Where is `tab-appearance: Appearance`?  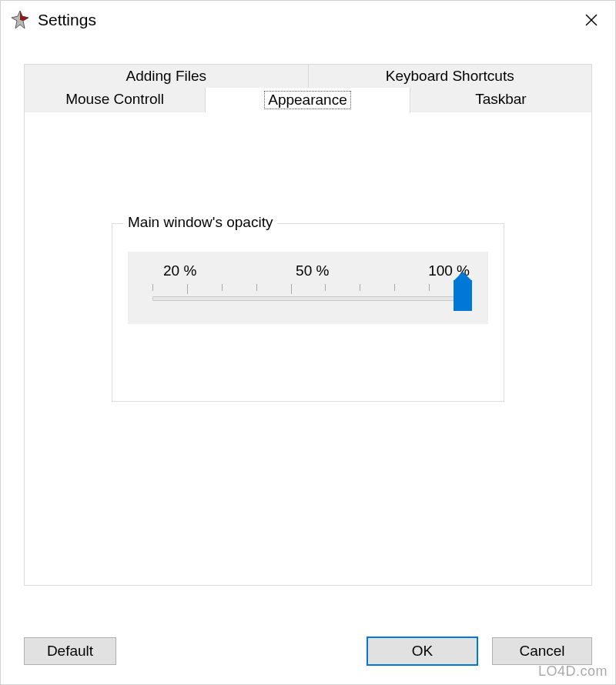
tab-appearance: Appearance is located at coordinates (308, 100).